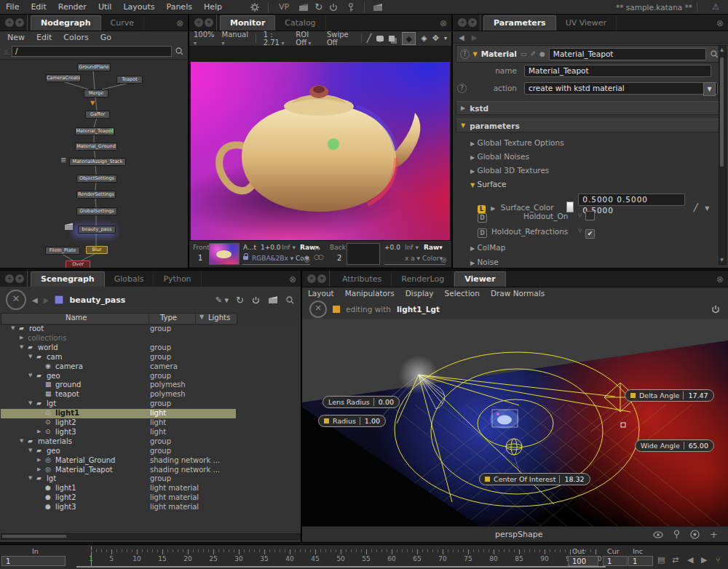  Describe the element at coordinates (300, 23) in the screenshot. I see `tab-catalog: Catalog` at that location.